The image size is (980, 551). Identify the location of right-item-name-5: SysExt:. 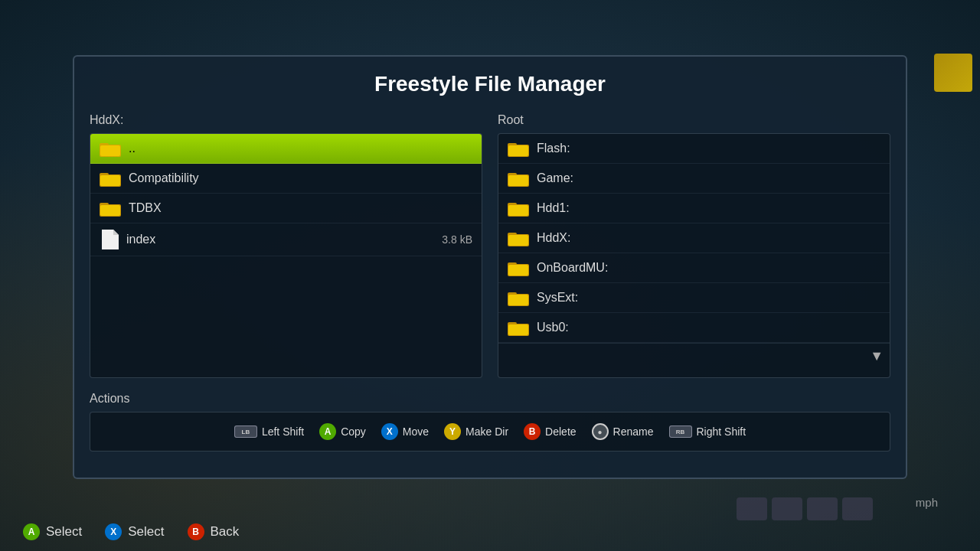
(557, 298).